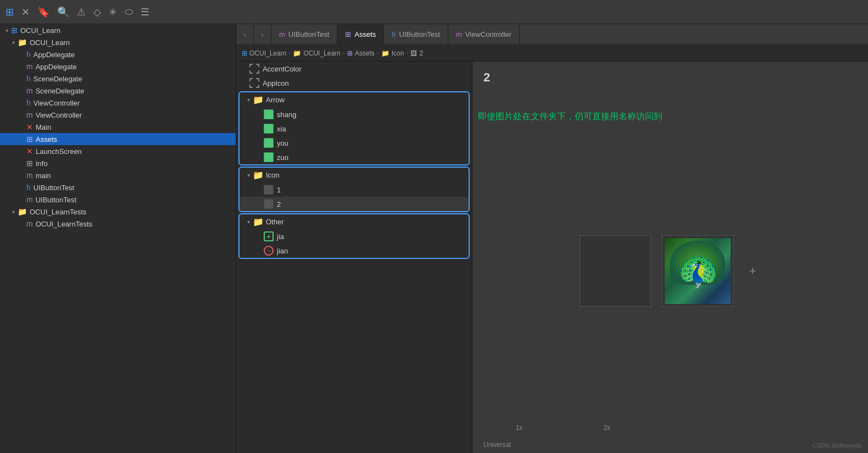 Image resolution: width=868 pixels, height=453 pixels. What do you see at coordinates (354, 251) in the screenshot?
I see `asset-item-jian: − jian` at bounding box center [354, 251].